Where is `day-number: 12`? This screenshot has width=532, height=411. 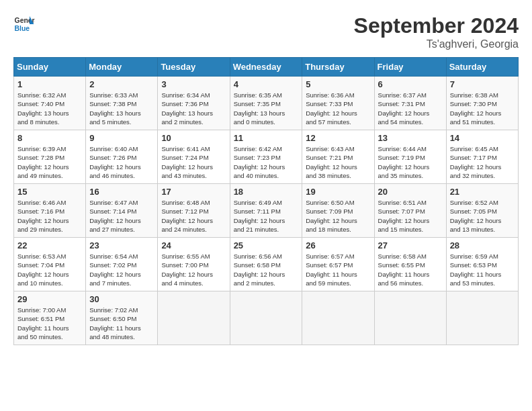 day-number: 12 is located at coordinates (338, 138).